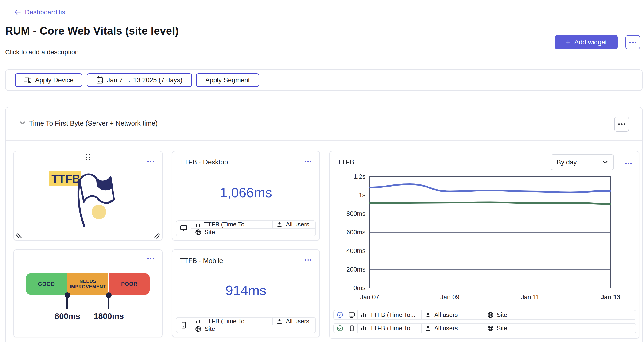  I want to click on chart-more-menu-button, so click(628, 164).